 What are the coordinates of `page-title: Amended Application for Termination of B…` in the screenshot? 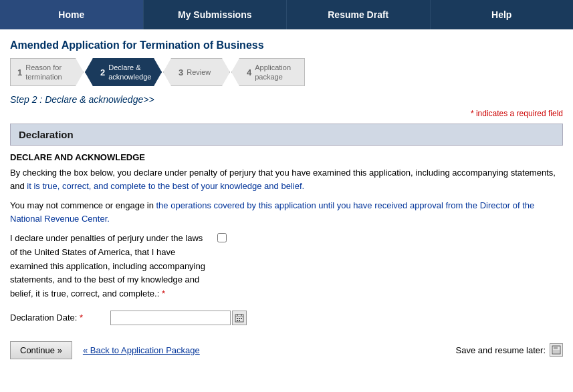 It's located at (286, 45).